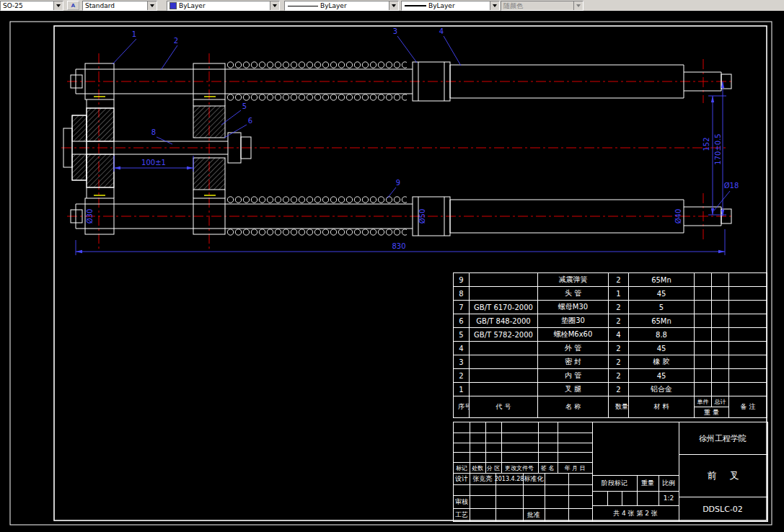  I want to click on bom-material: 橡 胶, so click(662, 362).